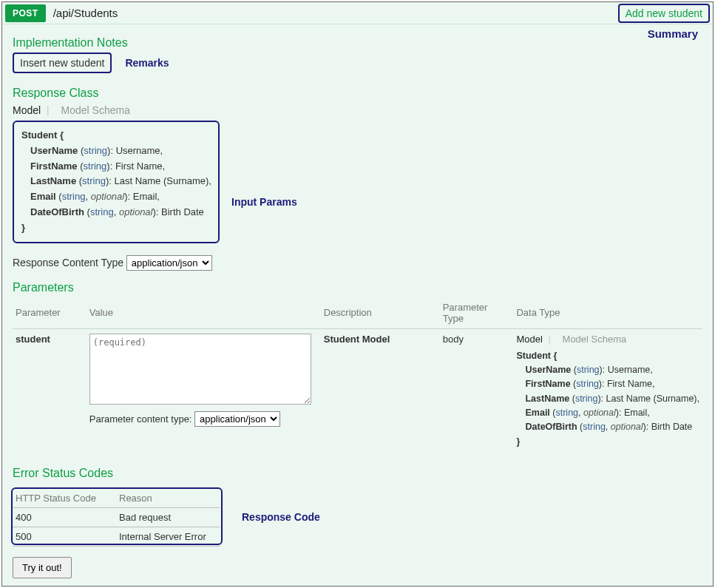  I want to click on param-description: Student Model, so click(380, 391).